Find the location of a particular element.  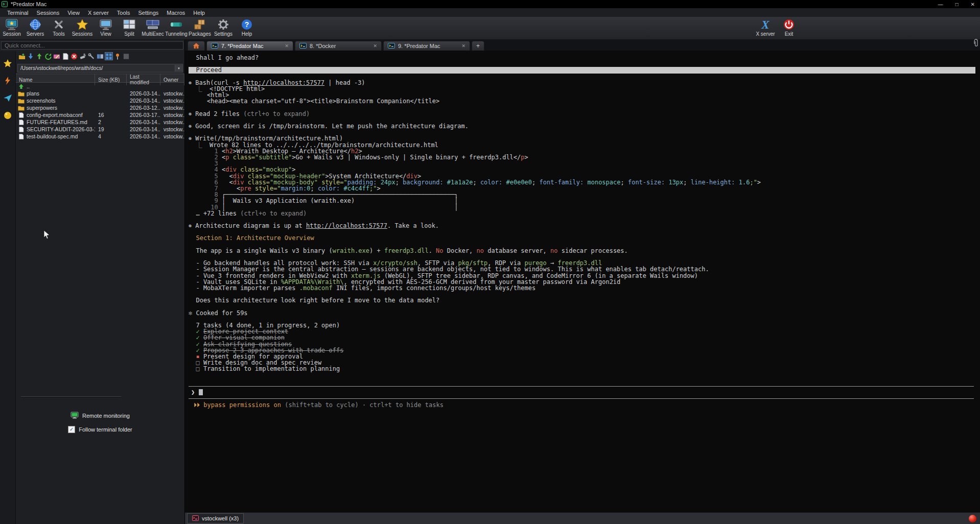

terminal-line is located at coordinates (585, 64).